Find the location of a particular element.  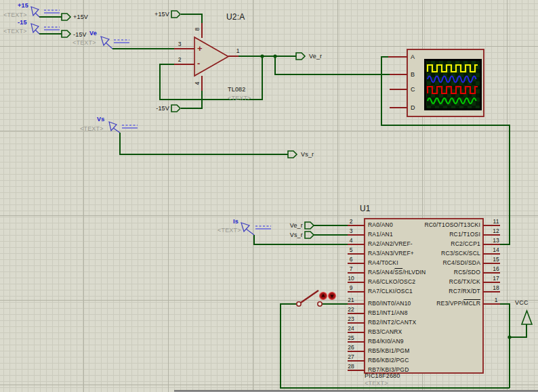

generator-p15-placeholder: <TEXT> is located at coordinates (15, 15).